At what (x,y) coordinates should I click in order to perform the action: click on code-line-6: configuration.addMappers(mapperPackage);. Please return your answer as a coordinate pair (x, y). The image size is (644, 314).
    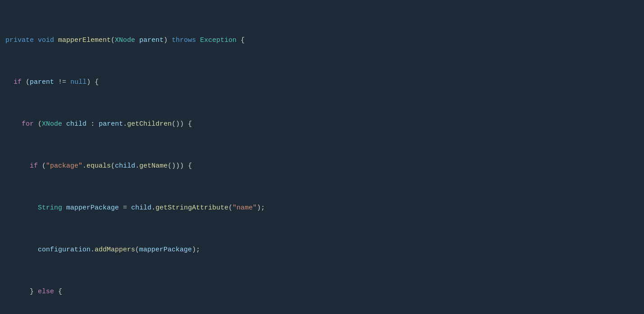
    Looking at the image, I should click on (325, 250).